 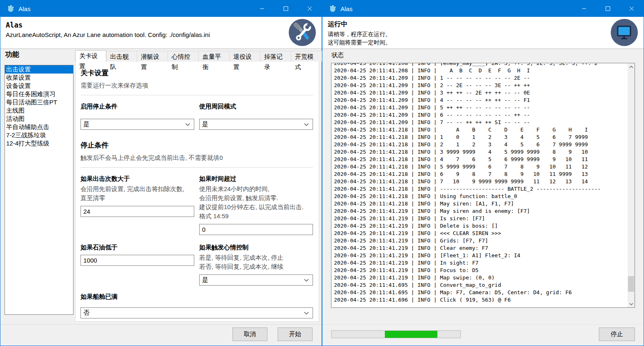 I want to click on log-line: 2020-04-25 20:11:41.209 | INFO | 3 ++ ++…, so click(x=481, y=93).